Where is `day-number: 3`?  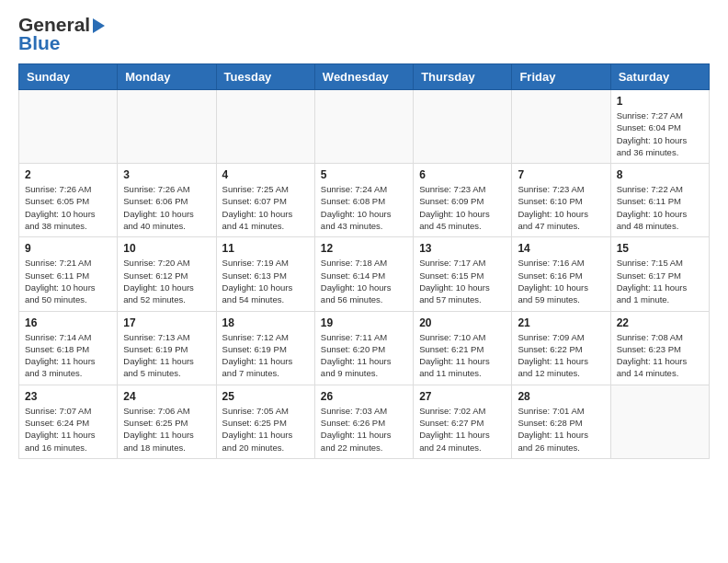
day-number: 3 is located at coordinates (166, 175).